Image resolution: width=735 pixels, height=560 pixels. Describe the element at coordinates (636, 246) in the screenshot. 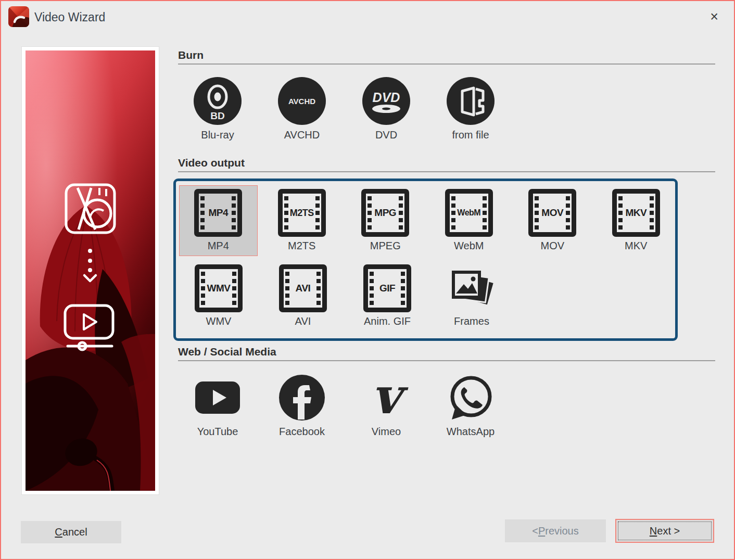

I see `video-output-label: MKV` at that location.